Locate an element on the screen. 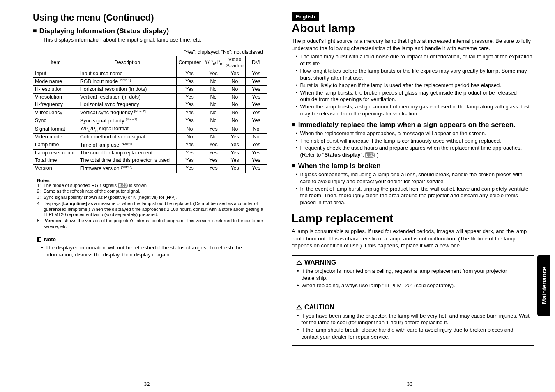 The image size is (555, 392). th-item: Item is located at coordinates (56, 63).